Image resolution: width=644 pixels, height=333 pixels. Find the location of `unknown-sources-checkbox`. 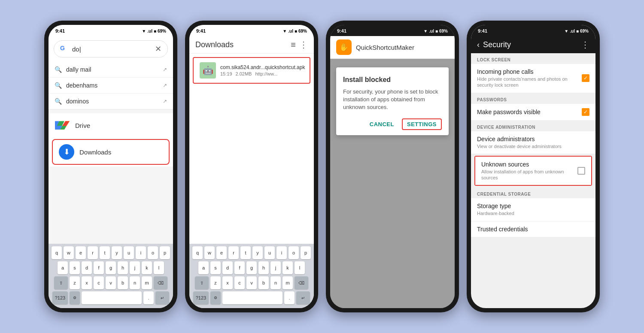

unknown-sources-checkbox is located at coordinates (581, 171).